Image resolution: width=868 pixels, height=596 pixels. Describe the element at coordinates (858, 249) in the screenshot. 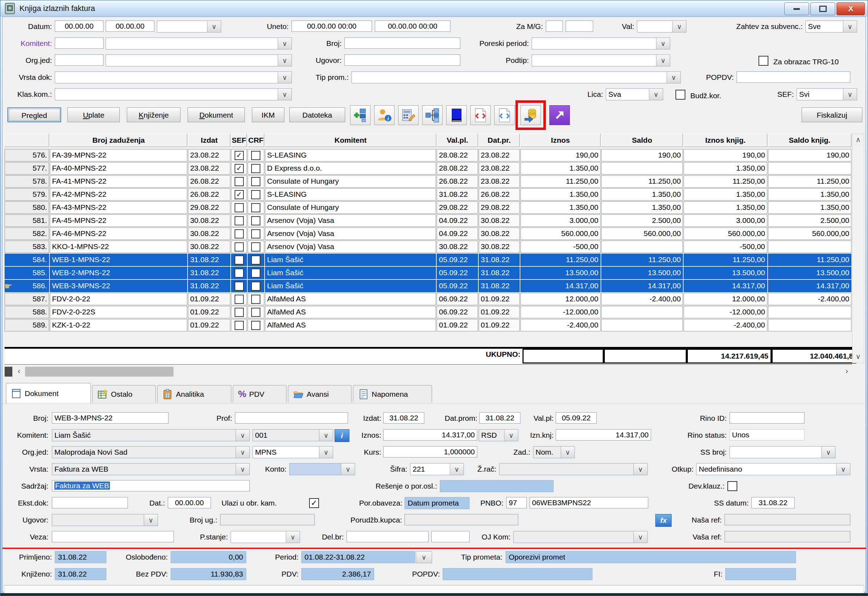

I see `vertical-scrollbar: ∧ ∨` at that location.